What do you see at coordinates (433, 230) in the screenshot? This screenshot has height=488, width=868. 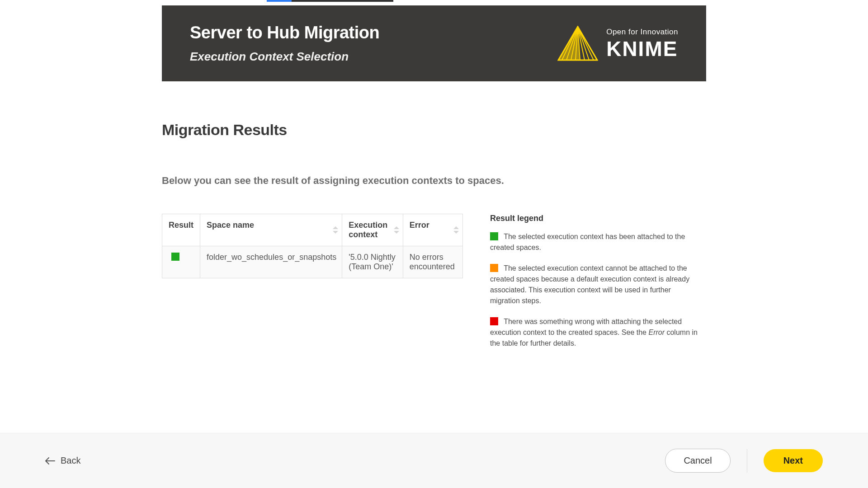 I see `column-header-error: Error` at bounding box center [433, 230].